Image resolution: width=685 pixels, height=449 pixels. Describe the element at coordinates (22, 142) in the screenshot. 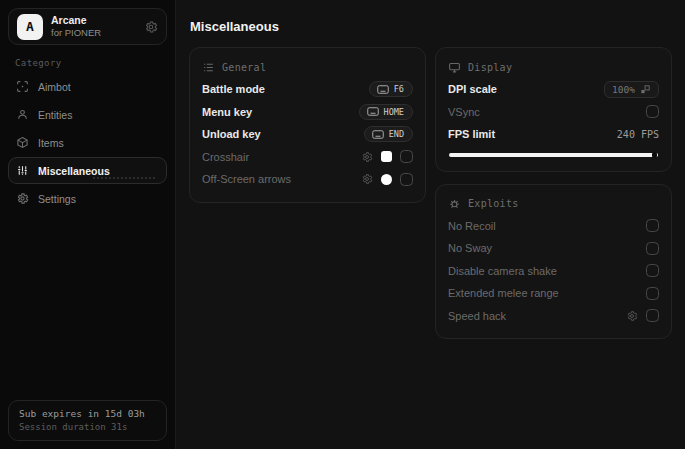

I see `package-icon` at that location.